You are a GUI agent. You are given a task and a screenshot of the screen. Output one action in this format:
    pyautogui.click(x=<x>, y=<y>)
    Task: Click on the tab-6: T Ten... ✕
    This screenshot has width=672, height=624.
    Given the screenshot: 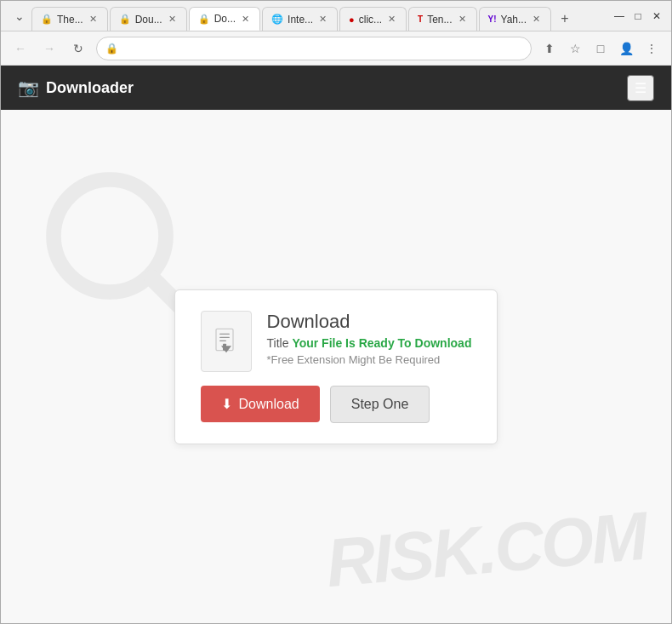 What is the action you would take?
    pyautogui.click(x=442, y=19)
    